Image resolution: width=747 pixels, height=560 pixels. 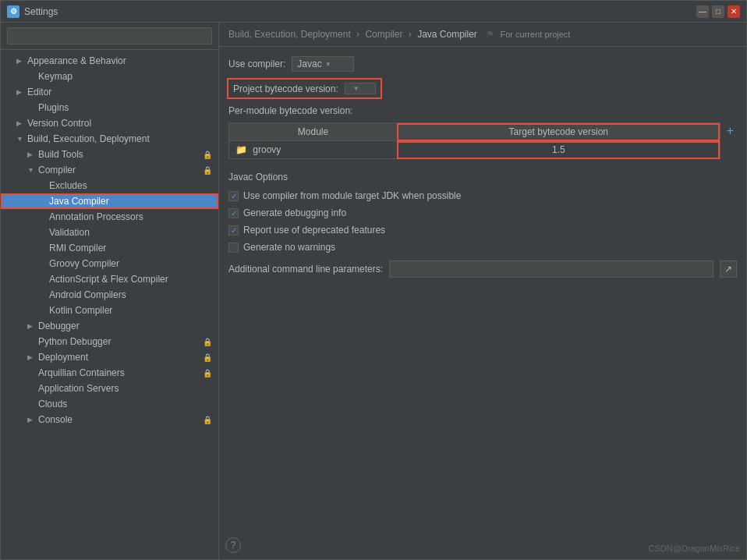 What do you see at coordinates (109, 264) in the screenshot?
I see `sidebar-item-groovy-compiler: Groovy Compiler` at bounding box center [109, 264].